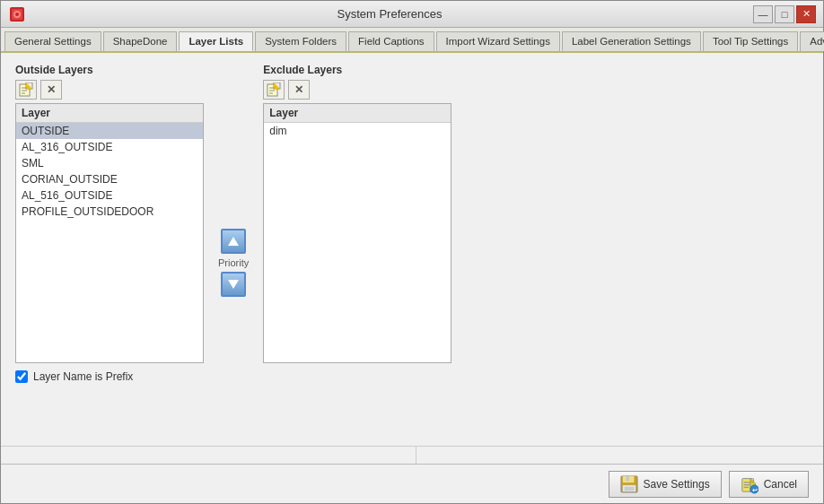  I want to click on cancel-icon: ↩, so click(749, 484).